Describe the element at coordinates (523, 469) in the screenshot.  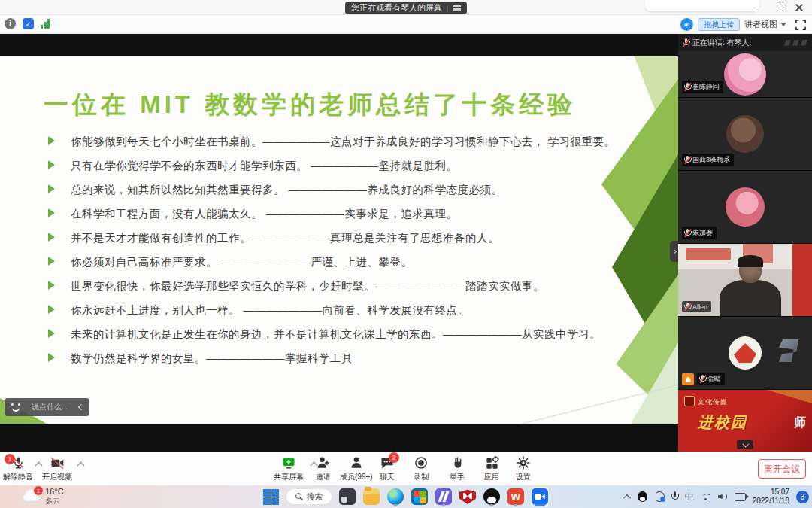
I see `settings-button: 设置` at that location.